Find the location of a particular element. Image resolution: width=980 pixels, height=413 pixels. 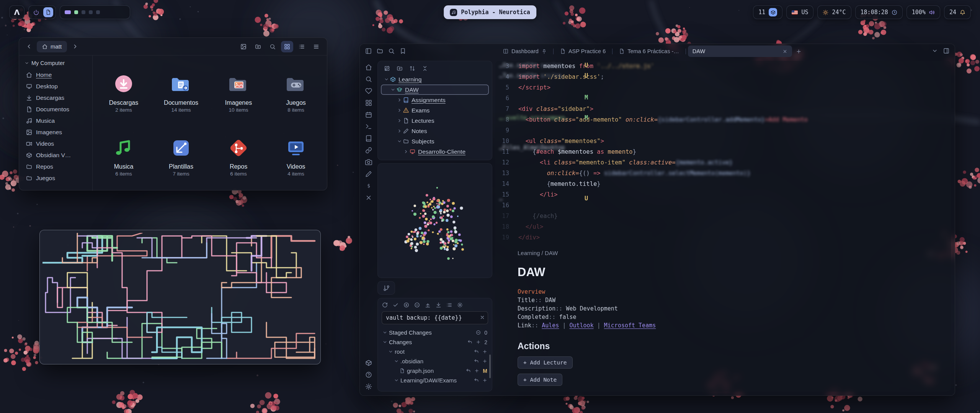

folder-musica: Musica6 items is located at coordinates (124, 155).